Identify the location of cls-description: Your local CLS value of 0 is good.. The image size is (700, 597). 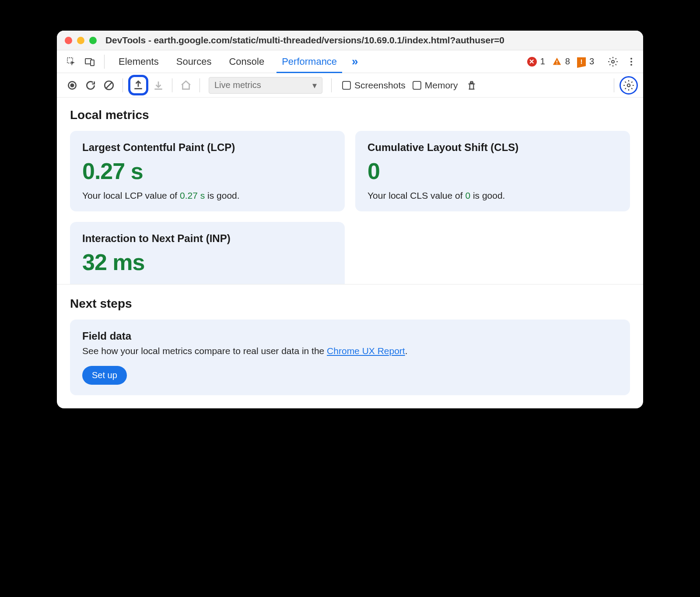
(493, 196).